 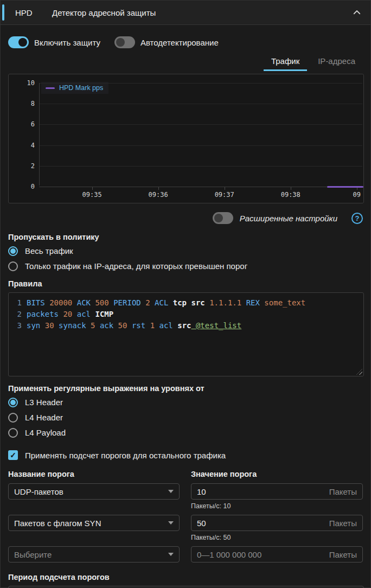 What do you see at coordinates (263, 491) in the screenshot?
I see `input-value: 10` at bounding box center [263, 491].